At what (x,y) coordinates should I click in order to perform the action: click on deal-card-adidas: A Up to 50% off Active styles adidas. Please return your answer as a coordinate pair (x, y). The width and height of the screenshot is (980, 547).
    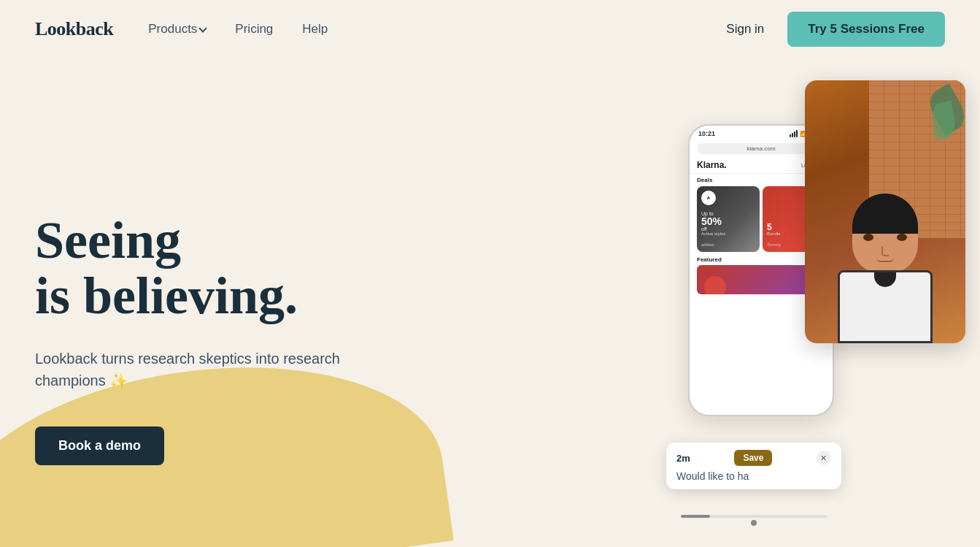
    Looking at the image, I should click on (728, 219).